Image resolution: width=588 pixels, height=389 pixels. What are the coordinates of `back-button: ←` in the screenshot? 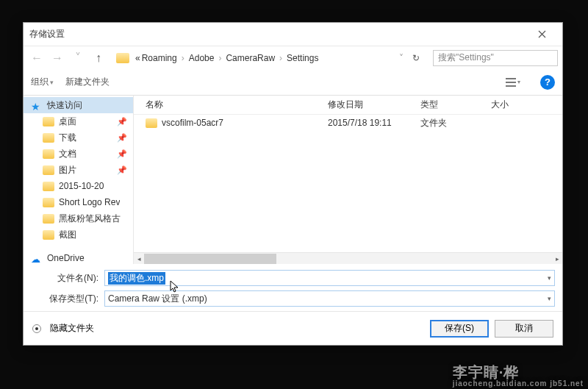 It's located at (37, 58).